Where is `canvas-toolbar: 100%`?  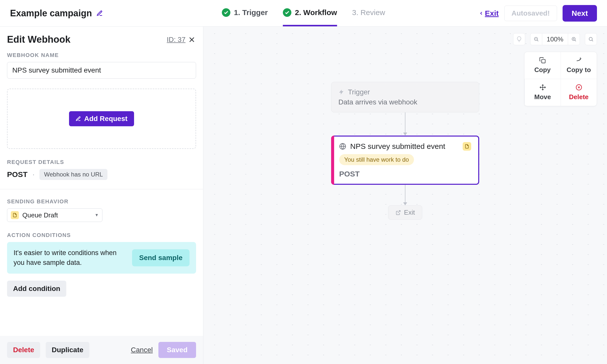
canvas-toolbar: 100% is located at coordinates (555, 39).